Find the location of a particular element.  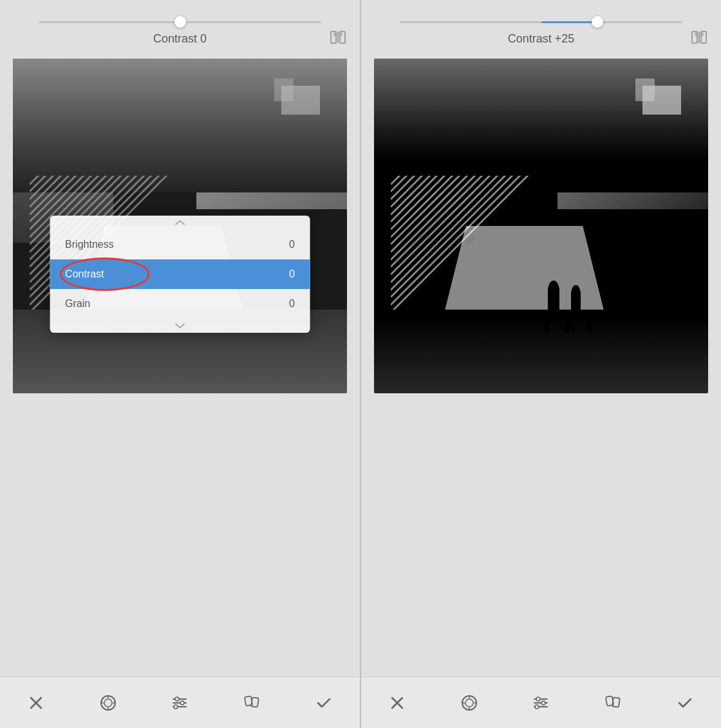

right-panel-header: Contrast +25 is located at coordinates (541, 39).